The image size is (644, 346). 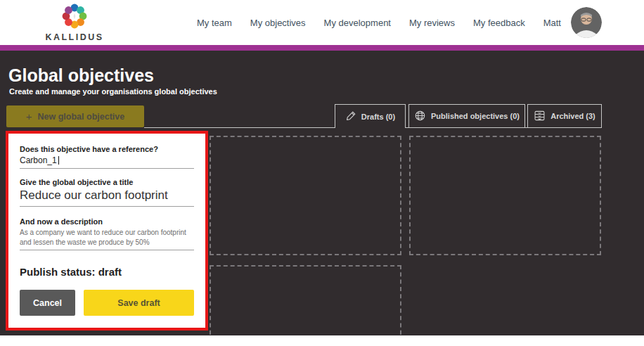 I want to click on nav-item-my-development: My development, so click(x=357, y=23).